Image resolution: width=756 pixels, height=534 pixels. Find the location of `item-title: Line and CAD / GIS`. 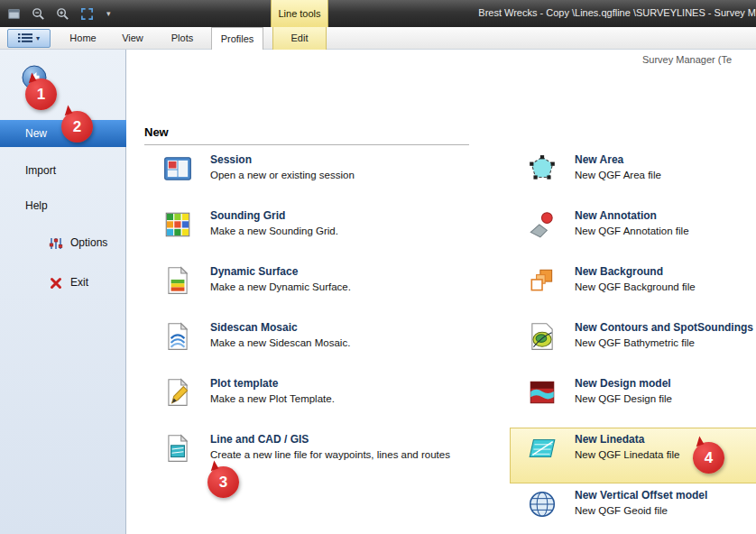

item-title: Line and CAD / GIS is located at coordinates (330, 440).